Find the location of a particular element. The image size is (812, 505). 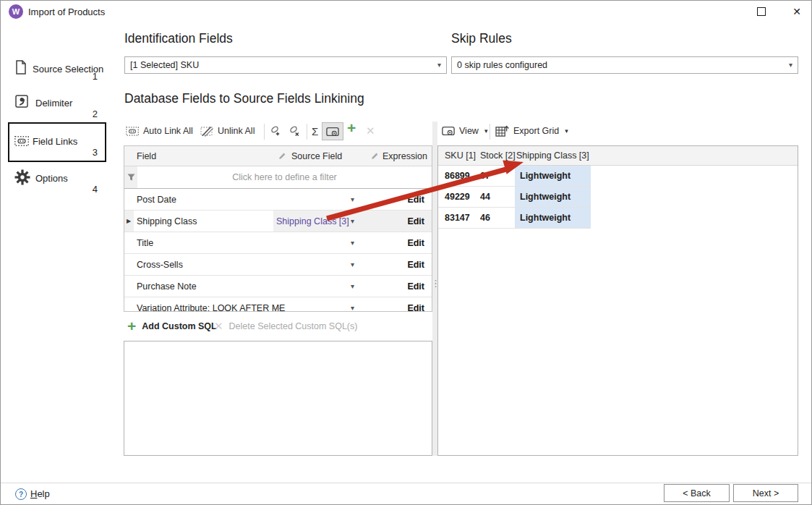

preview-header-row: SKU [1] Stock [2] Shipping Class [3] is located at coordinates (617, 156).